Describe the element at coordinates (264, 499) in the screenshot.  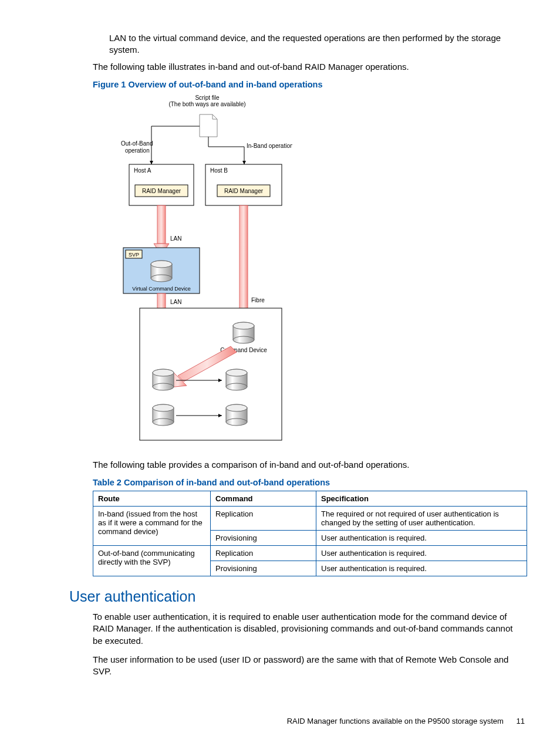
I see `th-command: Command` at that location.